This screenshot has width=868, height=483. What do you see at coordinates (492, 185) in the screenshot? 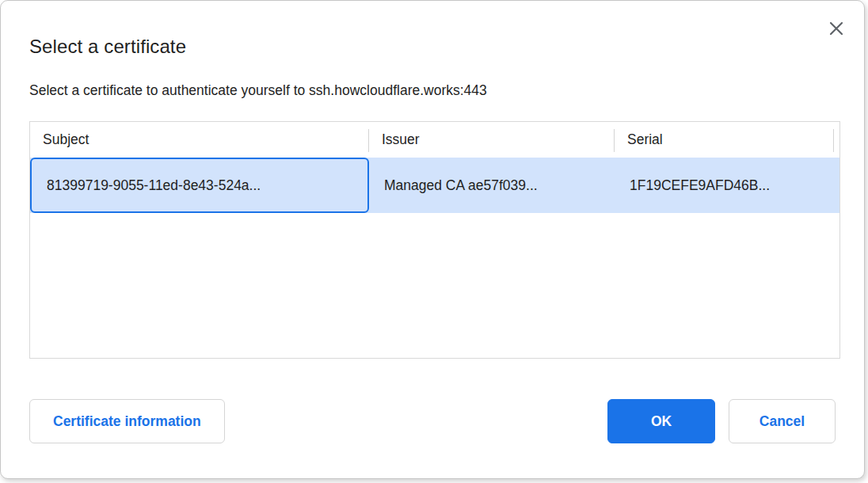
I see `cell-issuer: Managed CA ae57f039...` at bounding box center [492, 185].